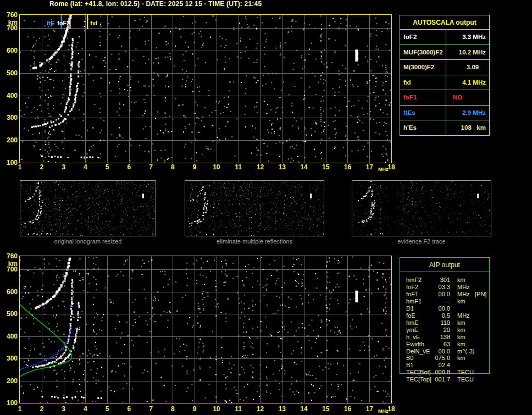  What do you see at coordinates (423, 67) in the screenshot?
I see `parameter-label: M(3000)F2` at bounding box center [423, 67].